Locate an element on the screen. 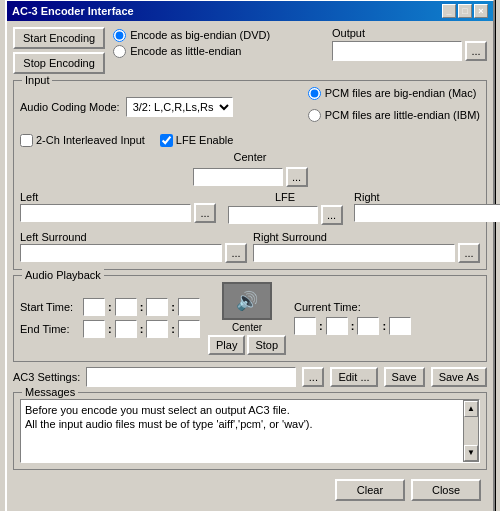 This screenshot has width=500, height=511. current-time-f is located at coordinates (400, 326).